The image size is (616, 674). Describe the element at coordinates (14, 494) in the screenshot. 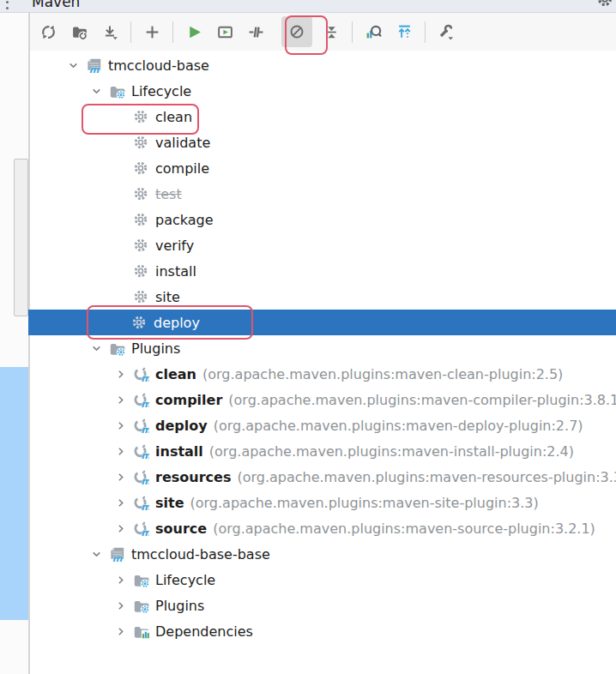

I see `gutter-selection-marker` at that location.